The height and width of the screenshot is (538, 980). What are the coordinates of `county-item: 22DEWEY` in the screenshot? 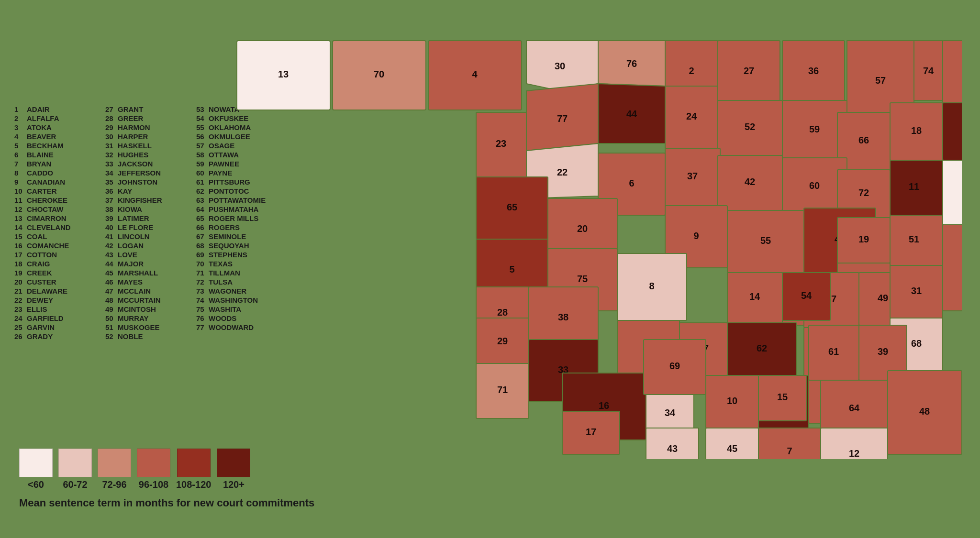 It's located at (57, 300).